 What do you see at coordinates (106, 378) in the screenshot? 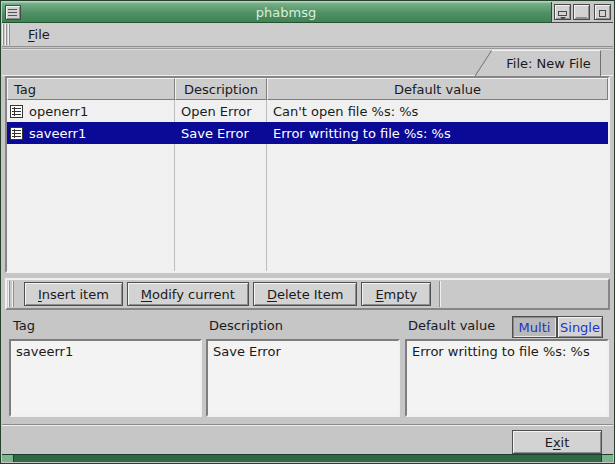
I see `tag-field: saveerr1` at bounding box center [106, 378].